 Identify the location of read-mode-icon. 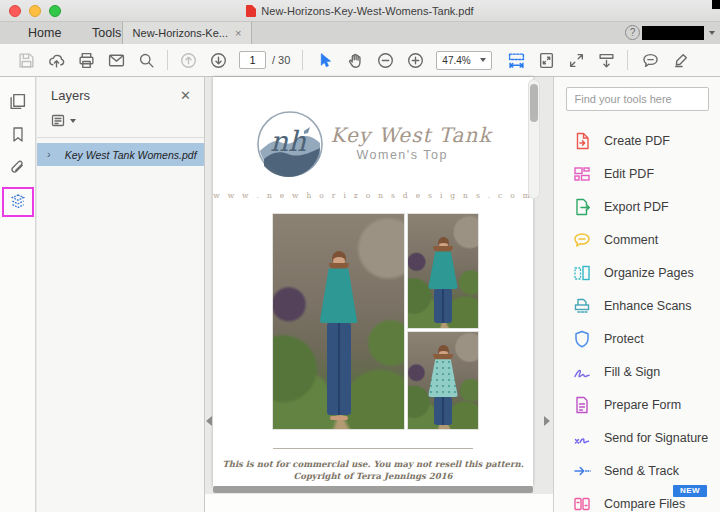
(606, 60).